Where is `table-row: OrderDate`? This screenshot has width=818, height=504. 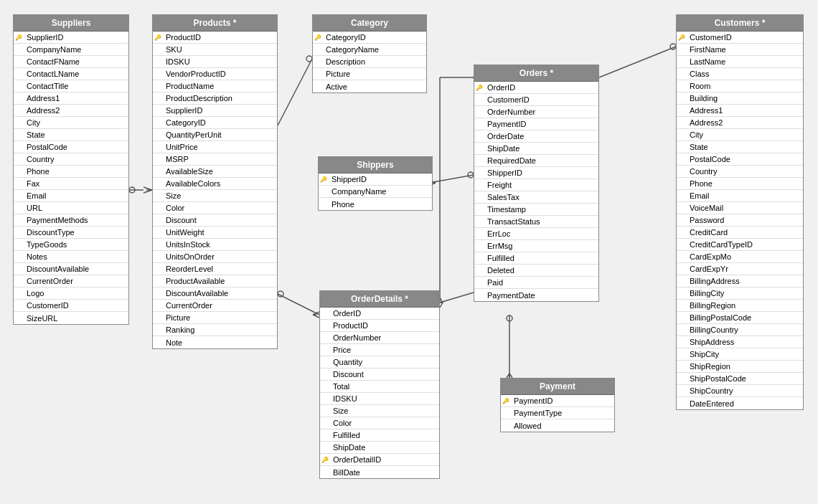 table-row: OrderDate is located at coordinates (537, 136).